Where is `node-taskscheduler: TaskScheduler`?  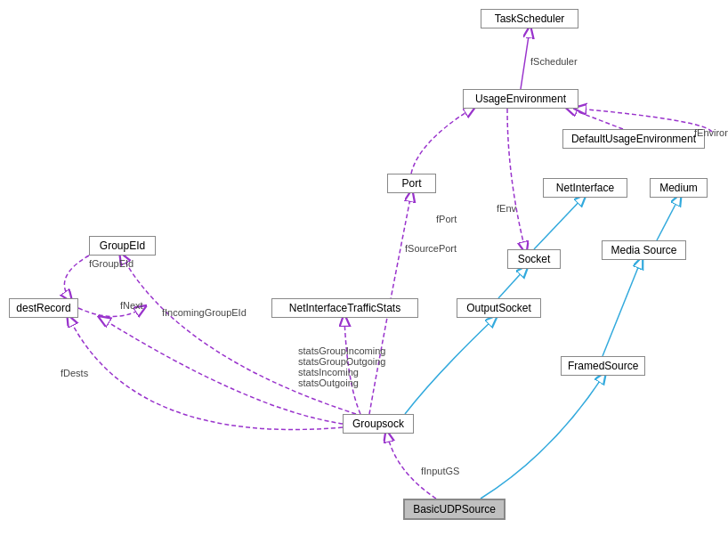 node-taskscheduler: TaskScheduler is located at coordinates (530, 19).